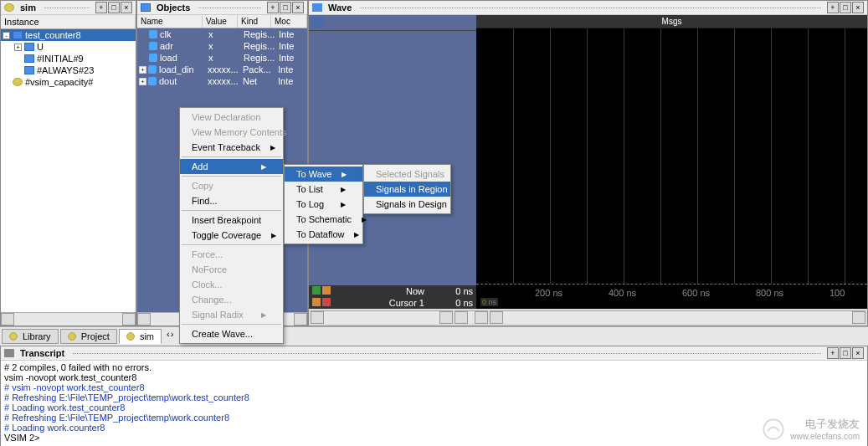  I want to click on menu-item-add: Add▶, so click(231, 167).